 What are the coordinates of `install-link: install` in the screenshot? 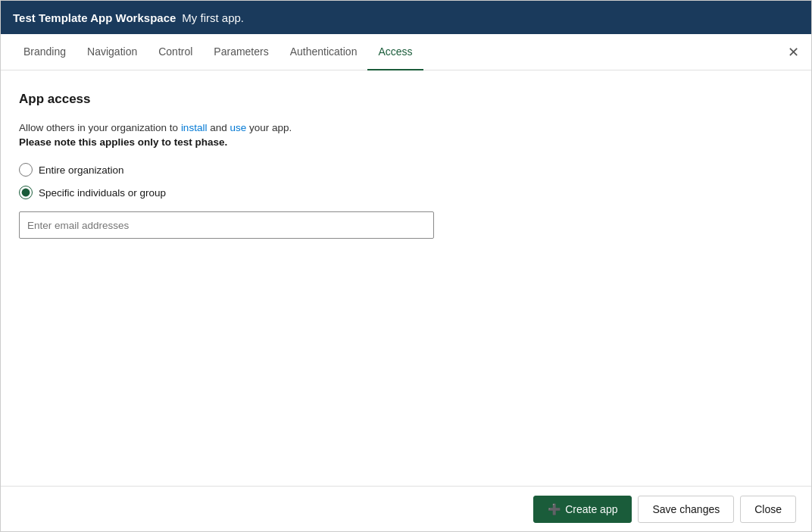 It's located at (194, 127).